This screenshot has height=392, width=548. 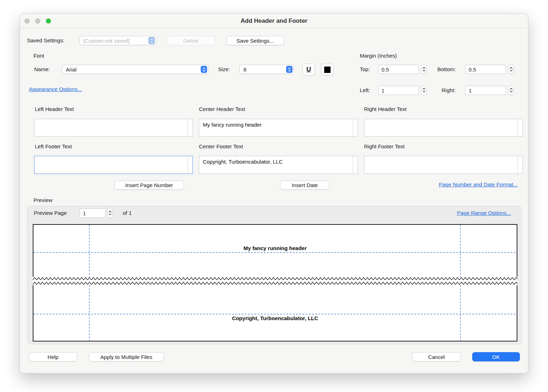 What do you see at coordinates (365, 90) in the screenshot?
I see `margin-left-label: Left:` at bounding box center [365, 90].